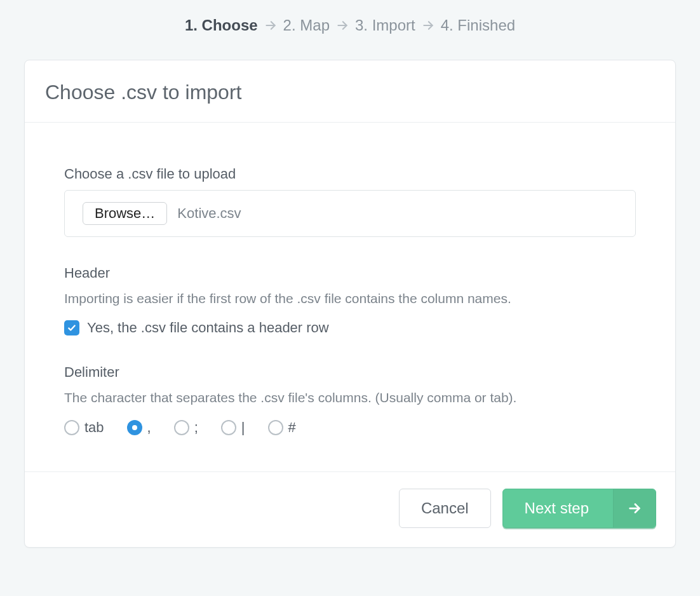 This screenshot has width=700, height=596. I want to click on radio-label: tab, so click(94, 428).